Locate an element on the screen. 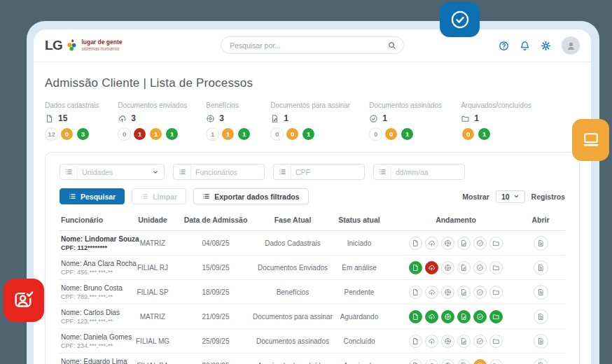  page-size-select: 10 is located at coordinates (510, 197).